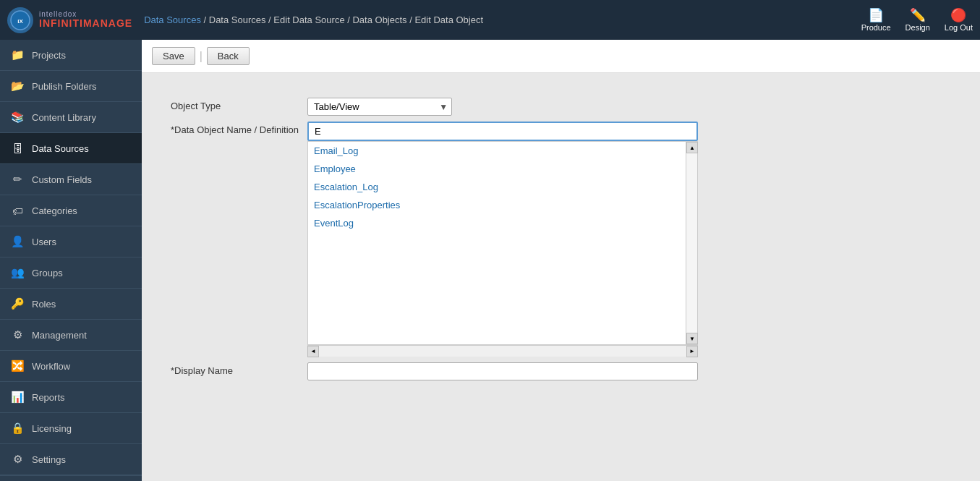 Image resolution: width=980 pixels, height=481 pixels. What do you see at coordinates (51, 366) in the screenshot?
I see `sidebar-item-label: Workflow` at bounding box center [51, 366].